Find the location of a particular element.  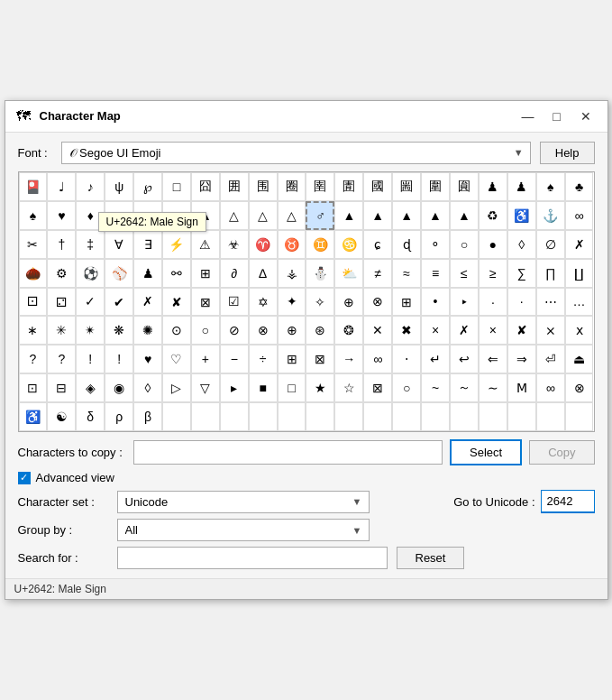

char-cell: ♋ is located at coordinates (349, 244).